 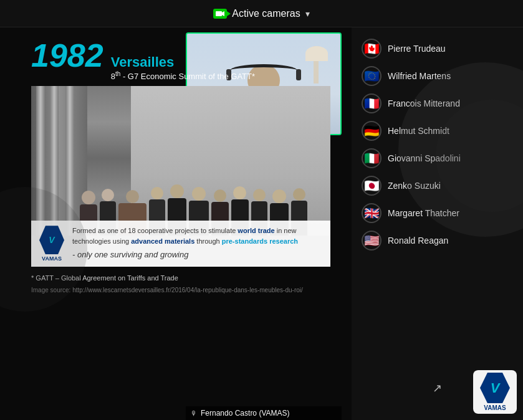 I want to click on participant-name: Helmut Schmidt, so click(x=419, y=131).